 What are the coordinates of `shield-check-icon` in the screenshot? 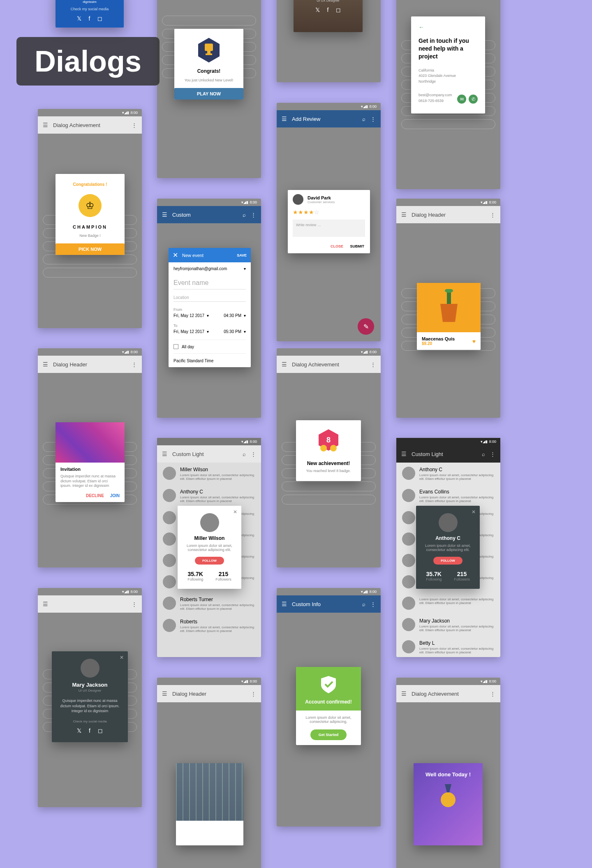 It's located at (328, 685).